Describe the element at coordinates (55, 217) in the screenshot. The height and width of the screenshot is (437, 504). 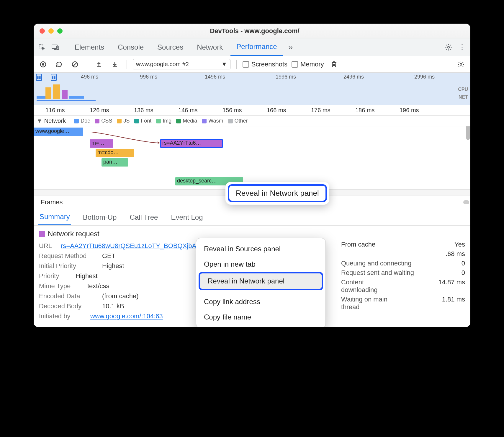
I see `tab-summary: Summary` at that location.